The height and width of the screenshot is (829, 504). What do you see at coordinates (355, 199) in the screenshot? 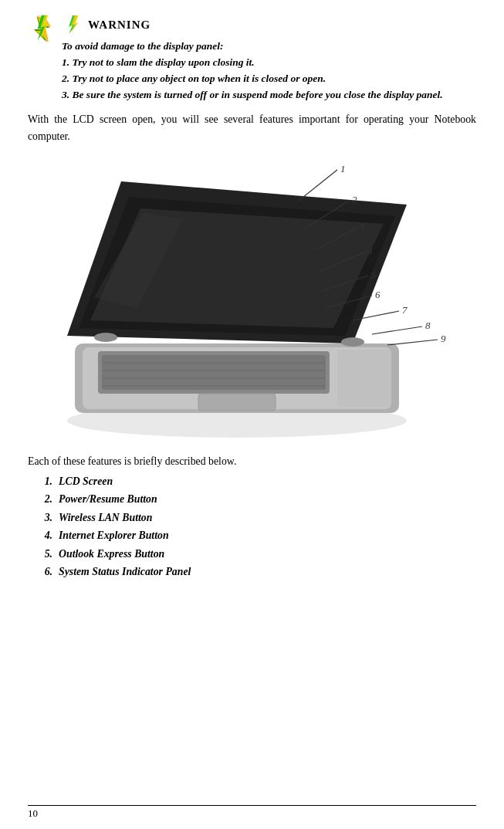
I see `svg-text: 2` at bounding box center [355, 199].